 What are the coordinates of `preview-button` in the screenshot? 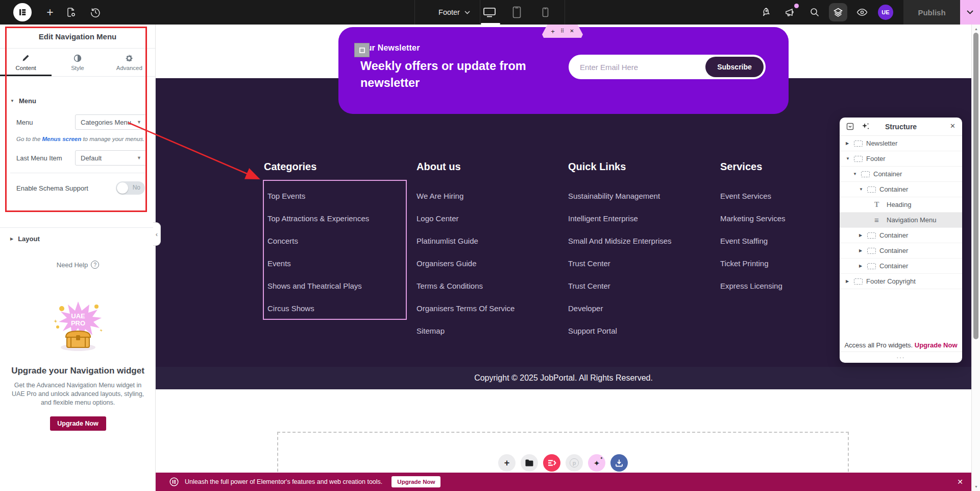 It's located at (862, 12).